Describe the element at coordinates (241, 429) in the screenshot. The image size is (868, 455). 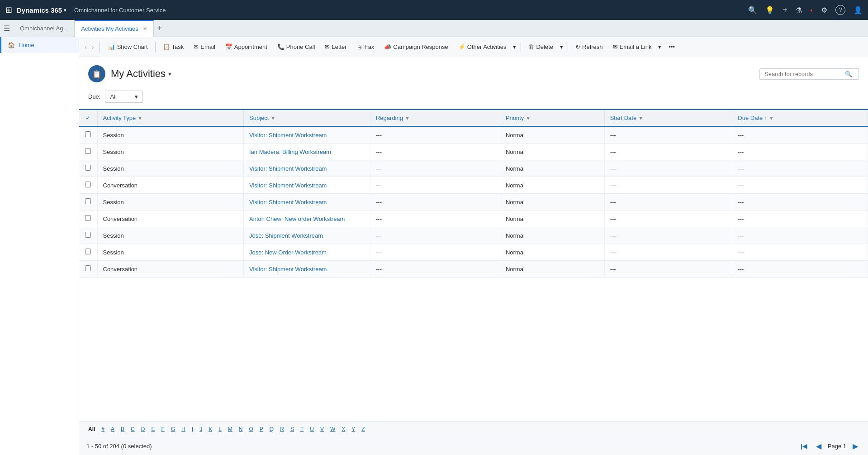
I see `alpha-nav-n-button: N` at that location.